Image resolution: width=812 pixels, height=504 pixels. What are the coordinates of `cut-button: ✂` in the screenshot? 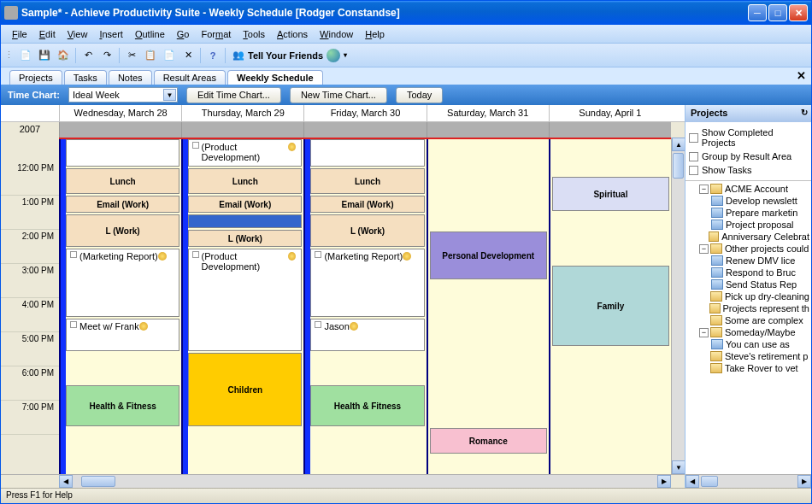 It's located at (132, 56).